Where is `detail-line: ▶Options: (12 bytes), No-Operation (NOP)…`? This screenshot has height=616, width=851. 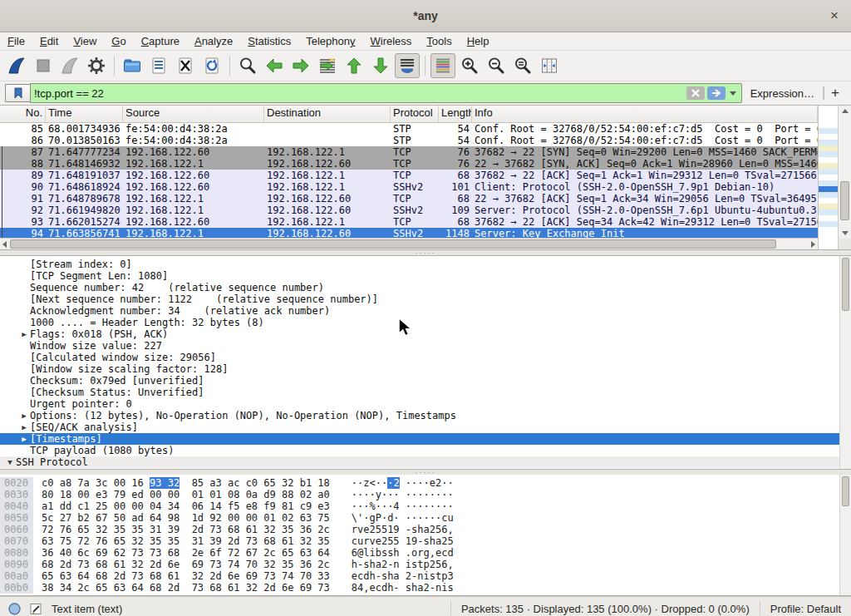
detail-line: ▶Options: (12 bytes), No-Operation (NOP)… is located at coordinates (426, 416).